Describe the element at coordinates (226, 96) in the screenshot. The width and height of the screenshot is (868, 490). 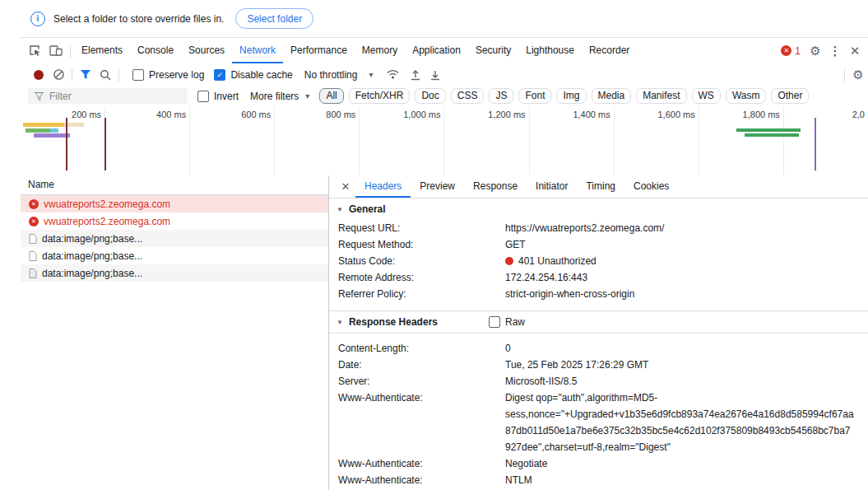
I see `invert-label: Invert` at that location.